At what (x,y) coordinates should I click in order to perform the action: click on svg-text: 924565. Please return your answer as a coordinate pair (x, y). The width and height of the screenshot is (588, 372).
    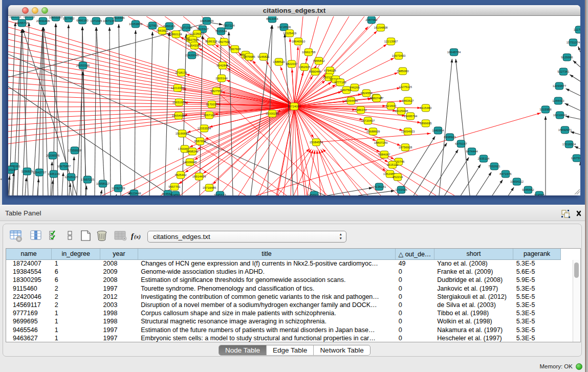
    Looking at the image, I should click on (539, 194).